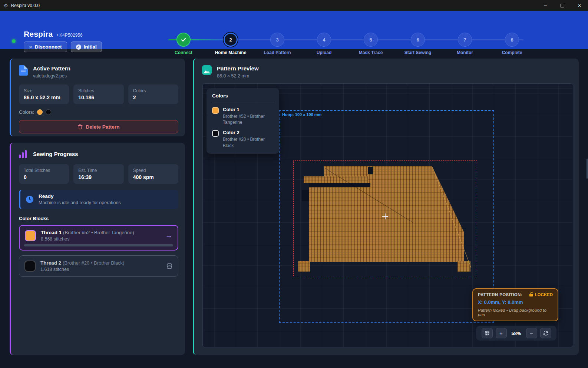  Describe the element at coordinates (184, 40) in the screenshot. I see `step-done-check-icon` at that location.